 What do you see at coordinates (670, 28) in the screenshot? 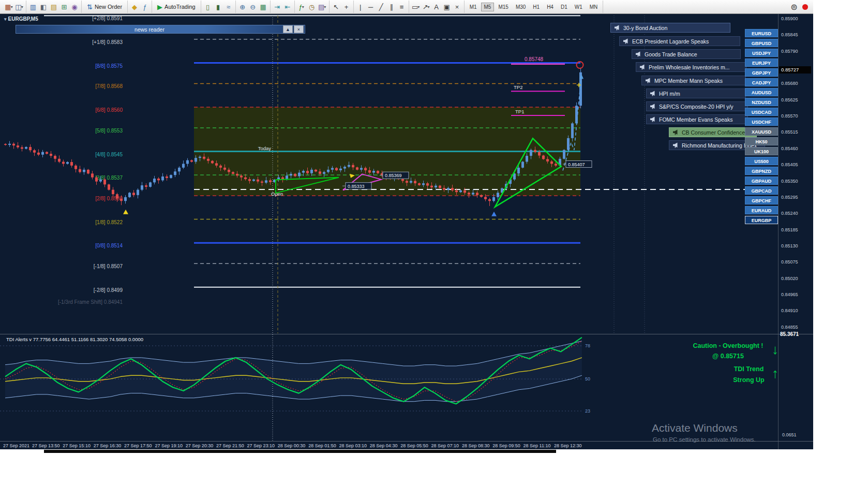
I see `news-event-item: 30-y Bond Auction` at bounding box center [670, 28].